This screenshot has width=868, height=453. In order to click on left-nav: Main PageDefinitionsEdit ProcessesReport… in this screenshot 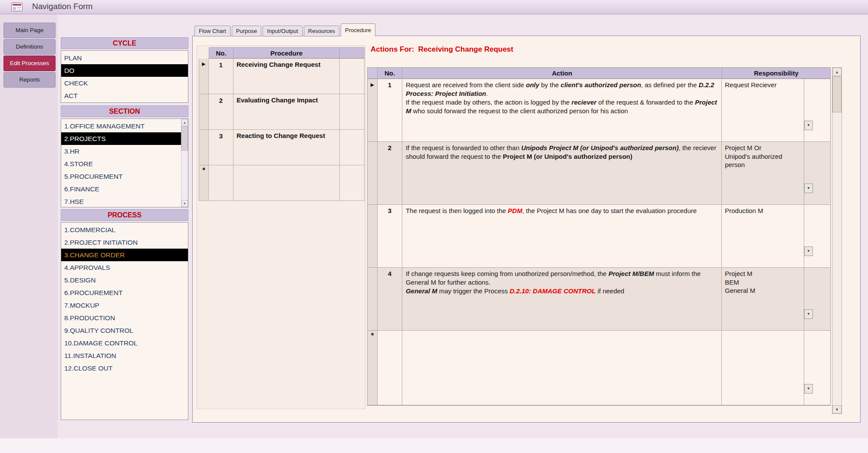, I will do `click(30, 56)`.